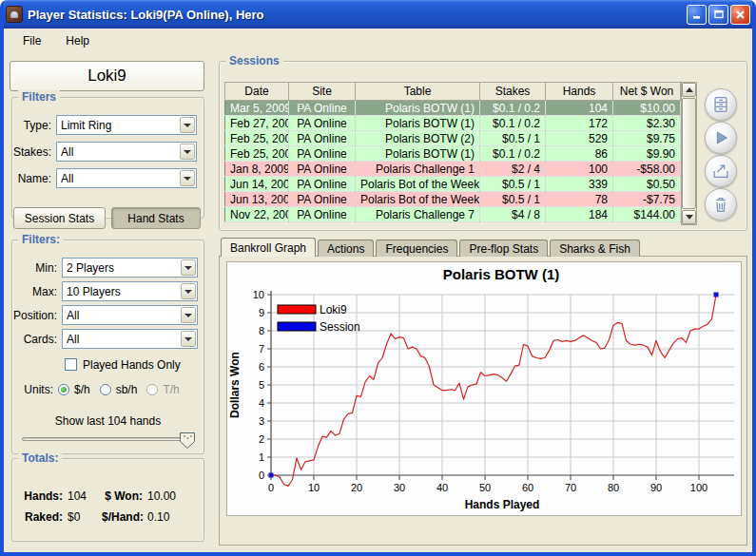 The image size is (756, 556). What do you see at coordinates (152, 390) in the screenshot?
I see `units-t-radio` at bounding box center [152, 390].